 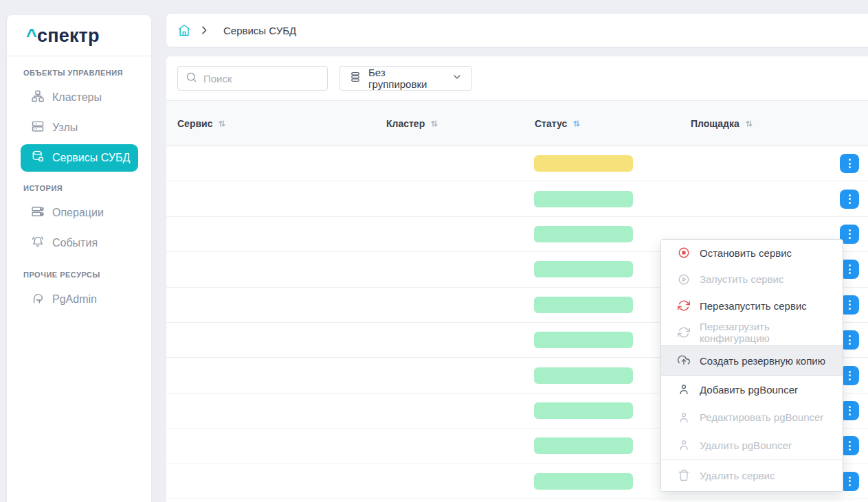 What do you see at coordinates (38, 128) in the screenshot?
I see `nodes-icon` at bounding box center [38, 128].